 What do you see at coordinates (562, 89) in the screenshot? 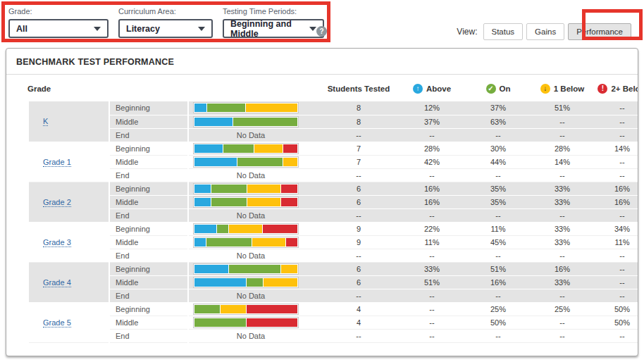
I see `one-below-header: ↓1 Below` at bounding box center [562, 89].